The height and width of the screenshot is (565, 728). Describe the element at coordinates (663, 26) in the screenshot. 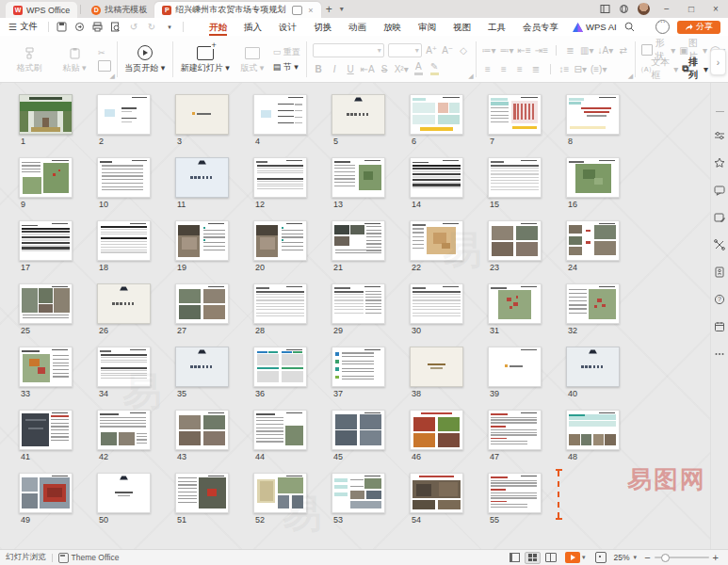

I see `feedback-icon` at that location.